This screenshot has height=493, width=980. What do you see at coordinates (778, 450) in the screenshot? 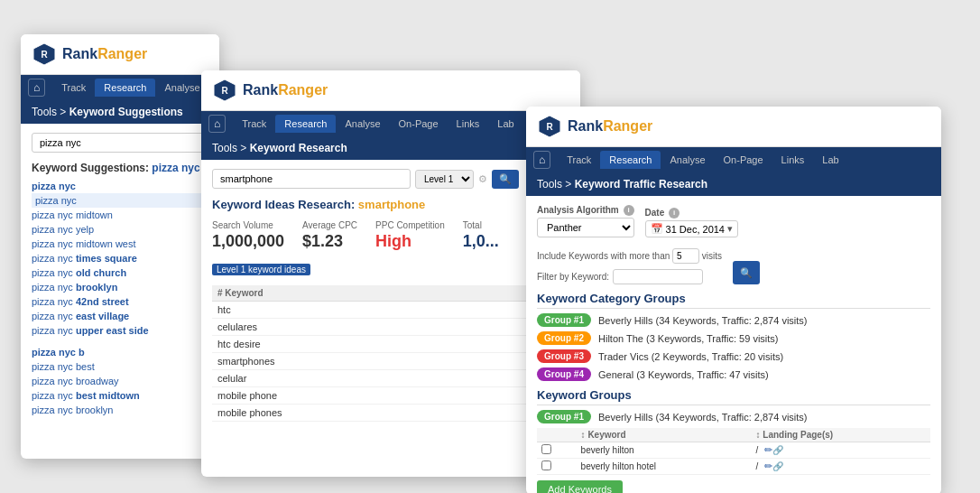
I see `link-icon-1: 🔗` at bounding box center [778, 450].